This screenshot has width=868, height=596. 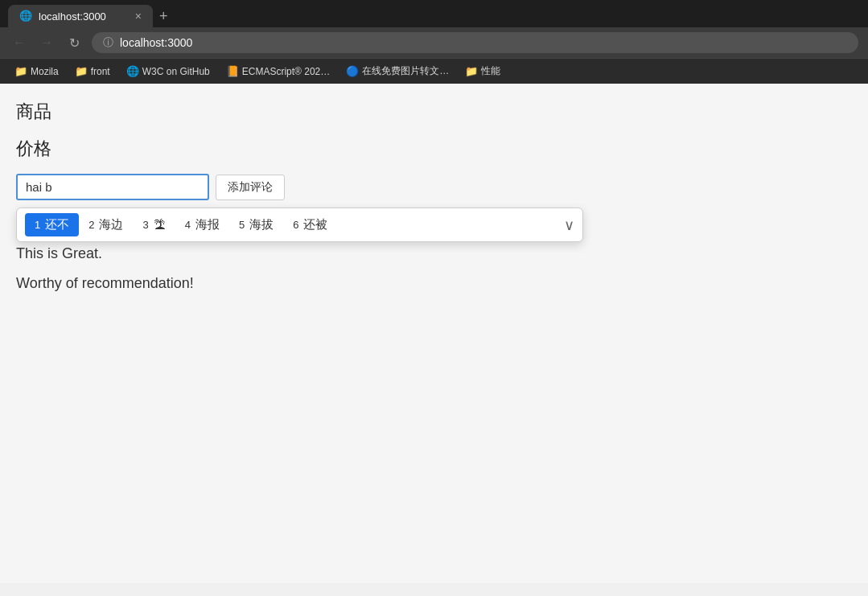 What do you see at coordinates (159, 225) in the screenshot?
I see `item-emoji-3: 🏝` at bounding box center [159, 225].